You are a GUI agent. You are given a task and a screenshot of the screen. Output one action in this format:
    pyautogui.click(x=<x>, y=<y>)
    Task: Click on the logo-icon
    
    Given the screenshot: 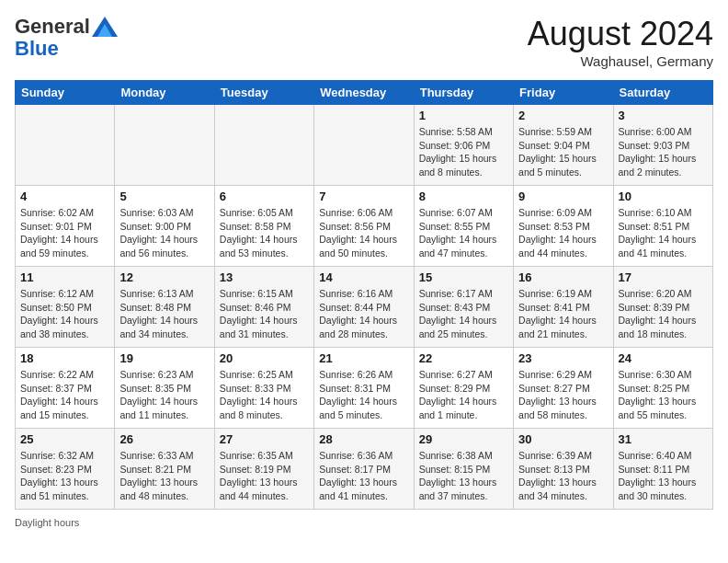 What is the action you would take?
    pyautogui.click(x=105, y=27)
    